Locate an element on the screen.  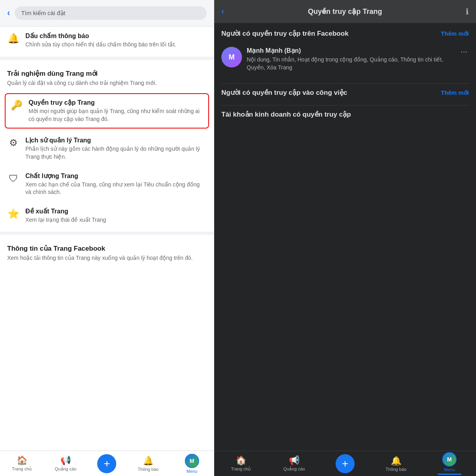
key-icon: 🔑 is located at coordinates (17, 105).